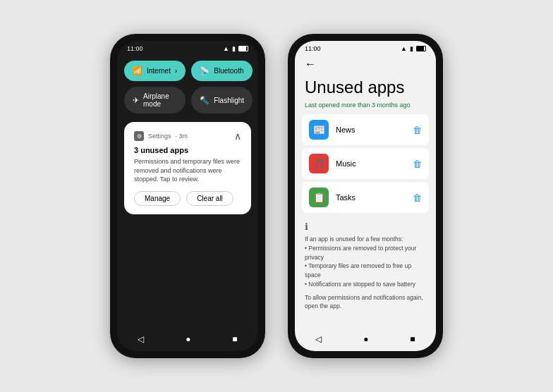 This screenshot has width=553, height=392. I want to click on tile-airplane: ✈ Airplane mode, so click(155, 100).